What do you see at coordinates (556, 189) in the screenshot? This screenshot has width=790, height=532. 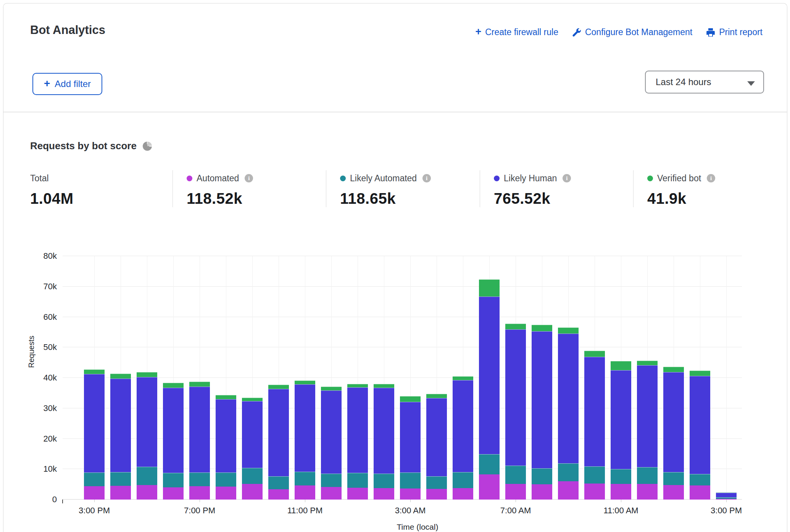 I see `stat-likely-human: Likely Humani765.52k` at bounding box center [556, 189].